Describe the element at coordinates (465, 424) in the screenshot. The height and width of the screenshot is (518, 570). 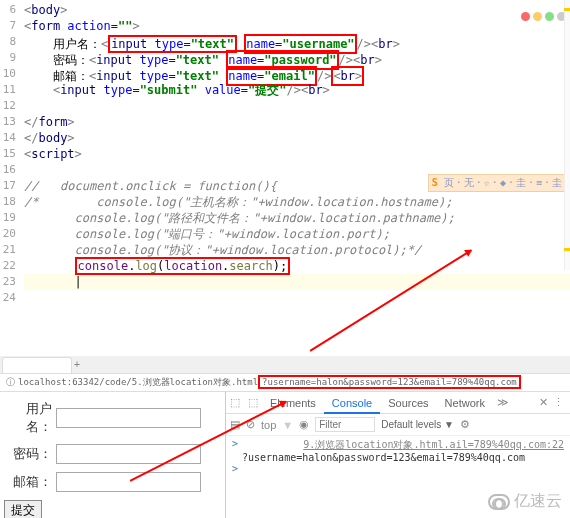
I see `gear-icon: ⚙` at that location.